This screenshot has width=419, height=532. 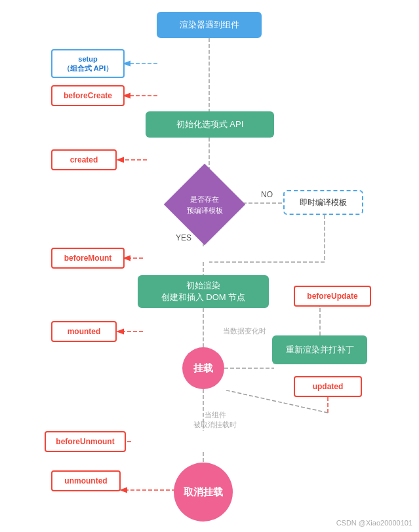 What do you see at coordinates (210, 124) in the screenshot?
I see `init-options-label: 初始化选项式 API` at bounding box center [210, 124].